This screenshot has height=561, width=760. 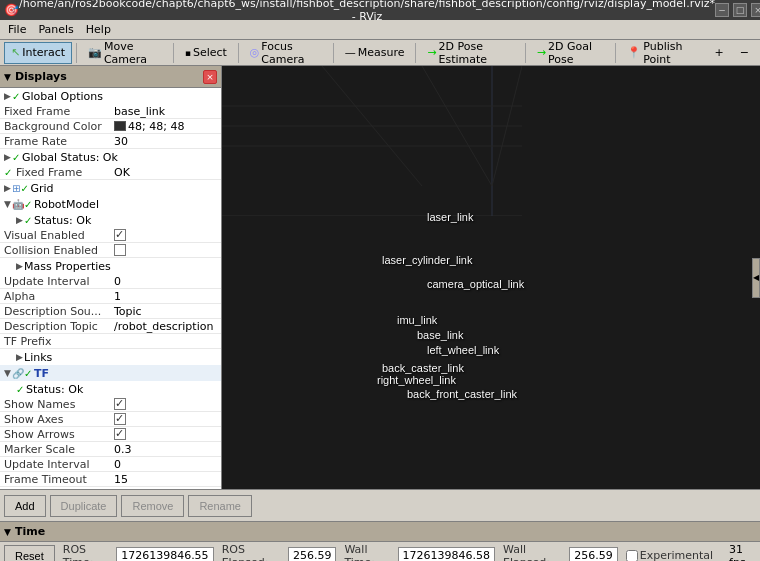 What do you see at coordinates (110, 266) in the screenshot?
I see `mass-props-item: ▶ Mass Properties` at bounding box center [110, 266].